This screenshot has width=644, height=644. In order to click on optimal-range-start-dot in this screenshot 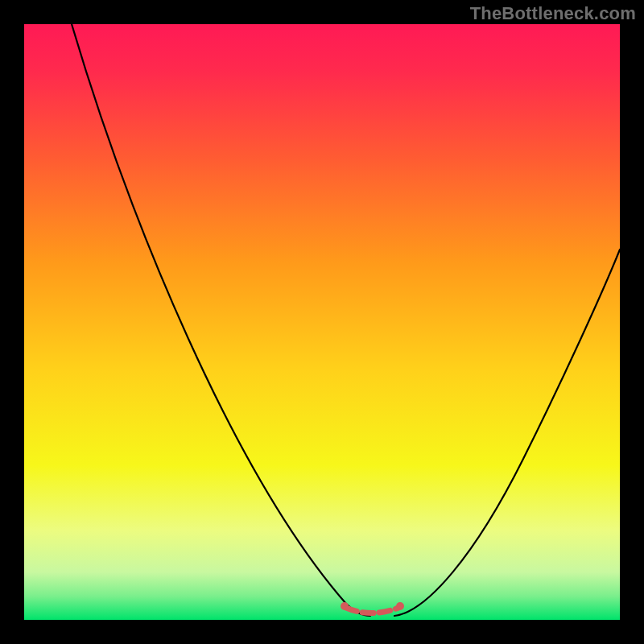, I will do `click(345, 606)`.